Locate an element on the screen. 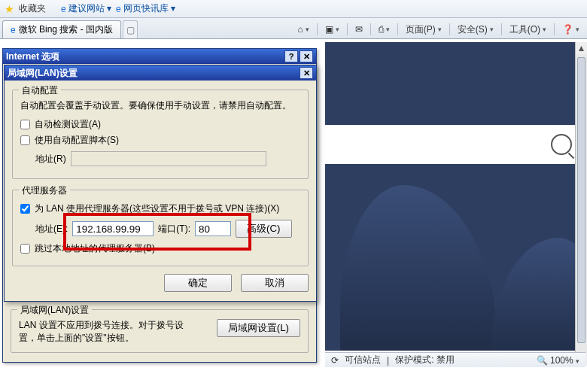 This screenshot has height=392, width=587. bypass-local-checkbox: 跳过本地地址的代理服务器(B) is located at coordinates (160, 248).